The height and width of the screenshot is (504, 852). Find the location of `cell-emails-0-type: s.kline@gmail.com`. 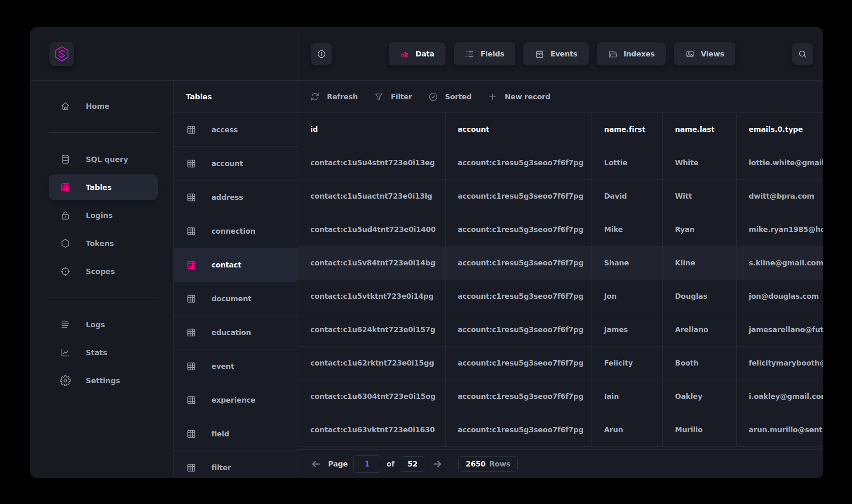

cell-emails-0-type: s.kline@gmail.com is located at coordinates (780, 263).